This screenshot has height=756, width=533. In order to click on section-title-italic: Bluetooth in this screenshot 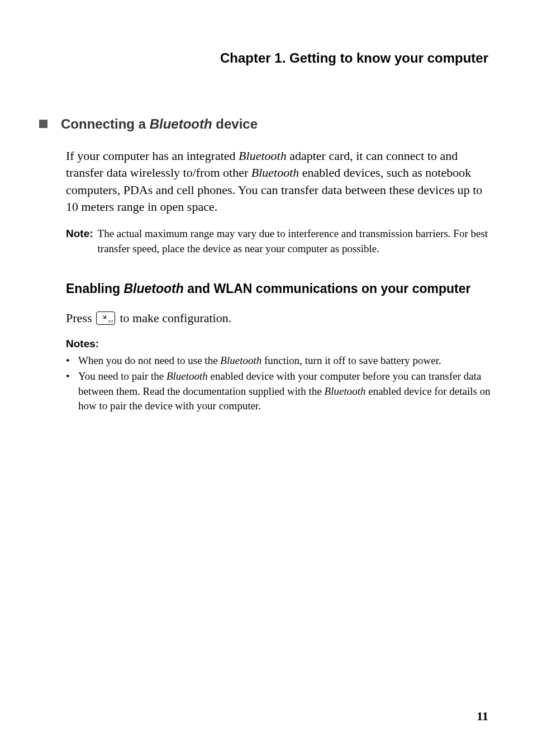, I will do `click(181, 124)`.